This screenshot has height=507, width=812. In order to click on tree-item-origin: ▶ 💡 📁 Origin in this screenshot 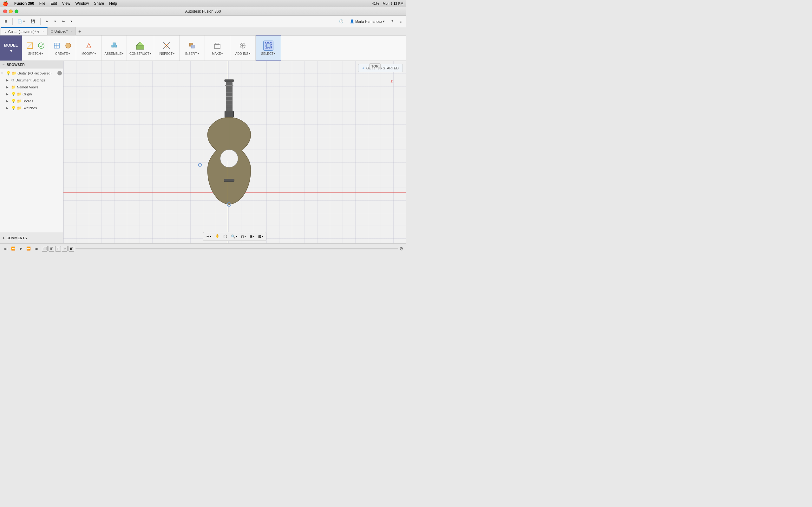, I will do `click(32, 94)`.